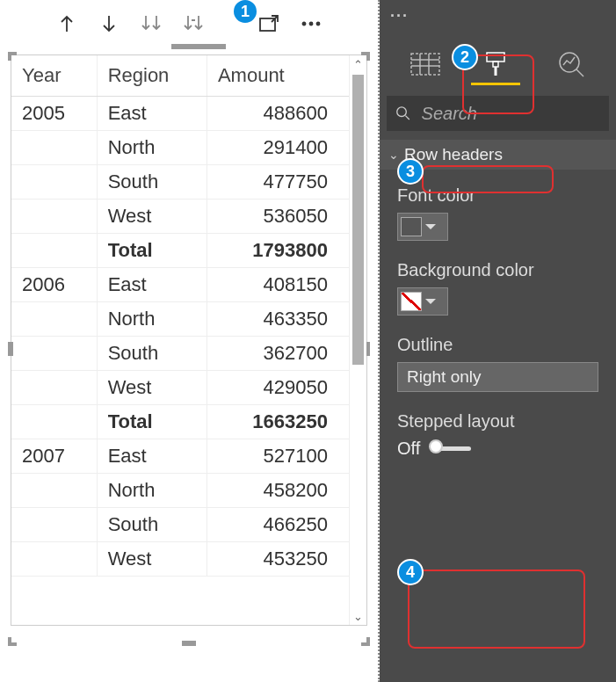 The width and height of the screenshot is (616, 682). What do you see at coordinates (180, 216) in the screenshot?
I see `table-row: West536050` at bounding box center [180, 216].